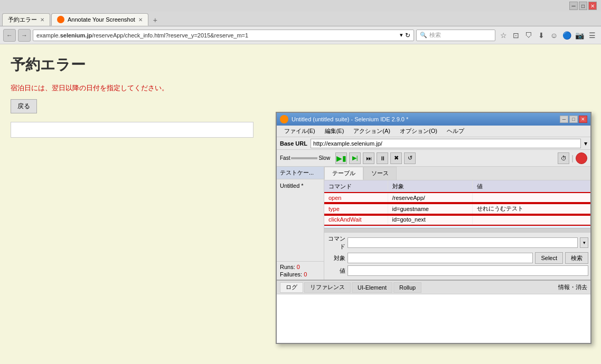  Describe the element at coordinates (380, 173) in the screenshot. I see `tab-source: ソース` at that location.